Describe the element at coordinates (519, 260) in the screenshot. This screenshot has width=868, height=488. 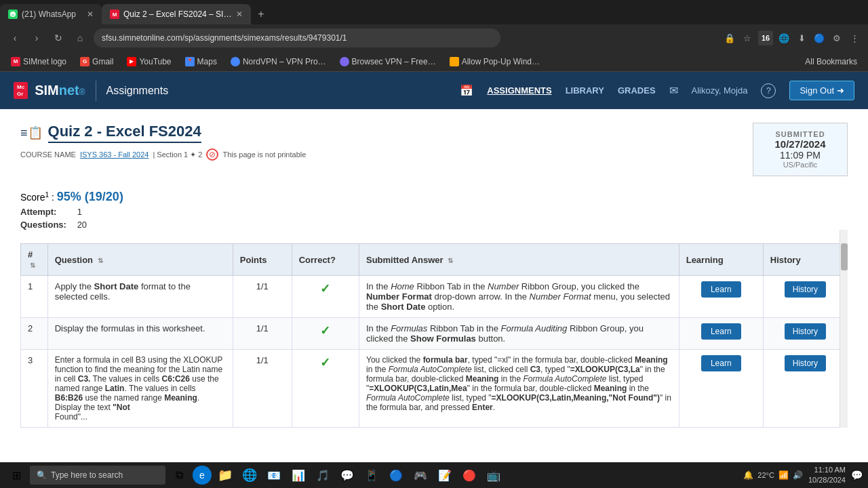
I see `col-header-submitted: Submitted Answer ⇅` at that location.